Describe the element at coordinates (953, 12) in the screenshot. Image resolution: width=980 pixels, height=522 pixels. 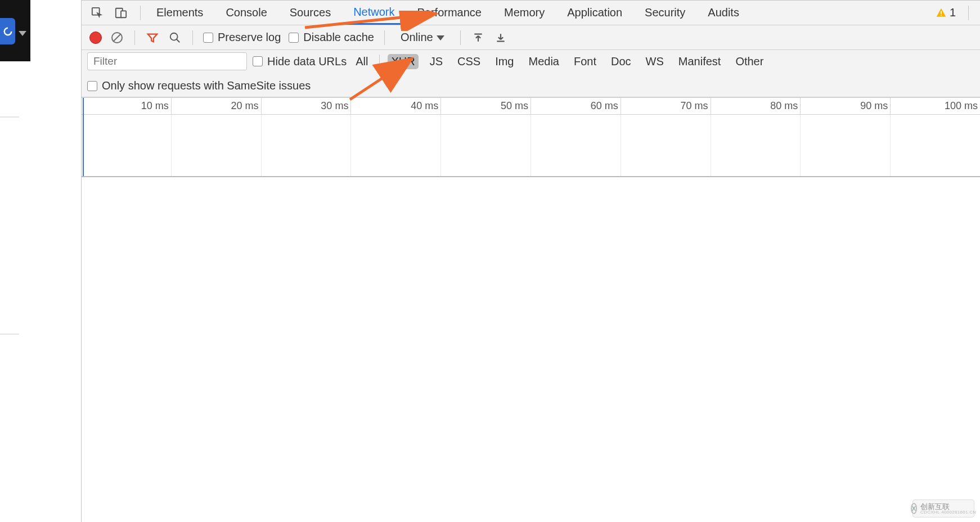
I see `issues-count: 1` at that location.